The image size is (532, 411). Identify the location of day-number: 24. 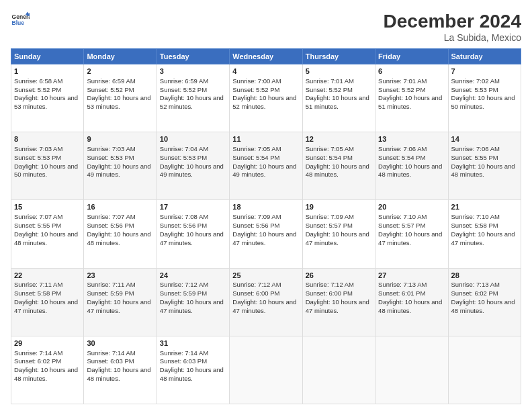
(193, 275).